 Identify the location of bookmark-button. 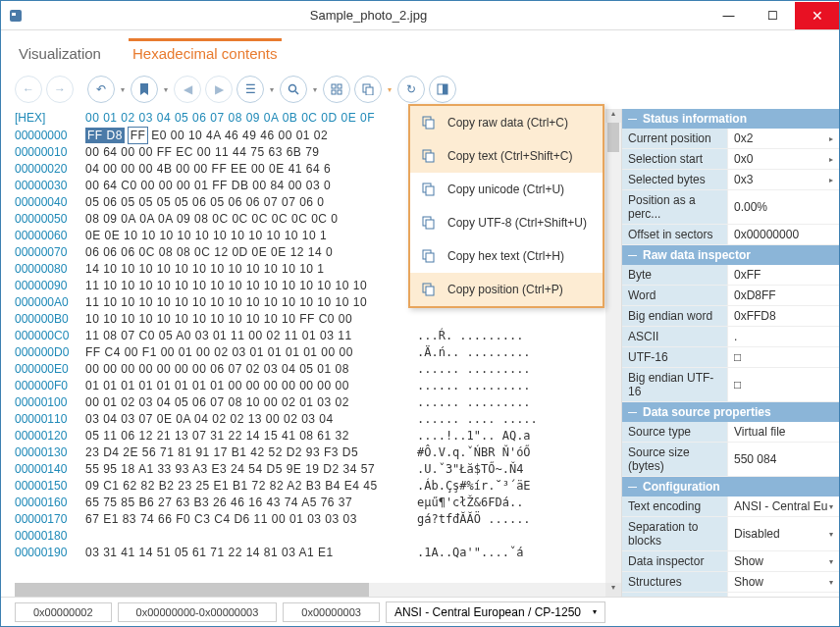
(144, 89).